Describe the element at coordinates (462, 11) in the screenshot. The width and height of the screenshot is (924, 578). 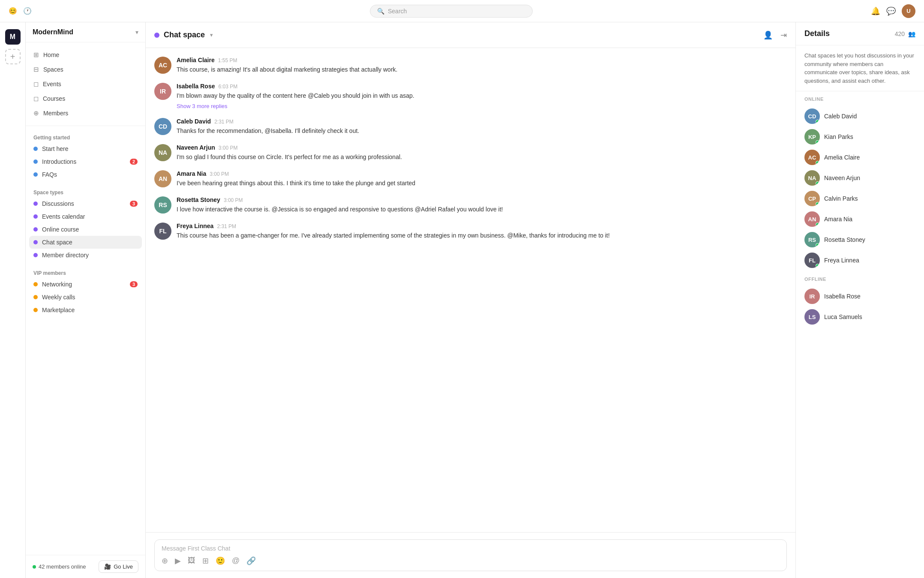
I see `topbar: 😊 🕐 🔍 Search 🔔 💬 U` at that location.